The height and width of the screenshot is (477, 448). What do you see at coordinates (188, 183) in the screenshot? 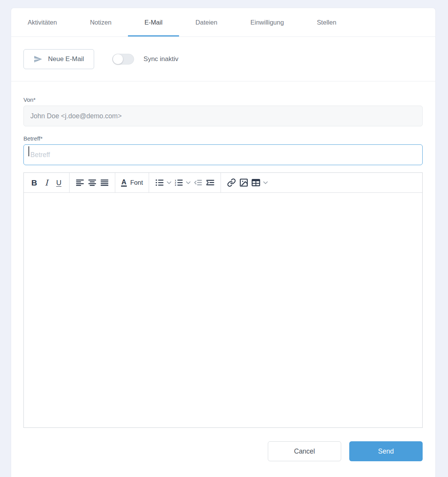
I see `ordered-list-dropdown` at bounding box center [188, 183].